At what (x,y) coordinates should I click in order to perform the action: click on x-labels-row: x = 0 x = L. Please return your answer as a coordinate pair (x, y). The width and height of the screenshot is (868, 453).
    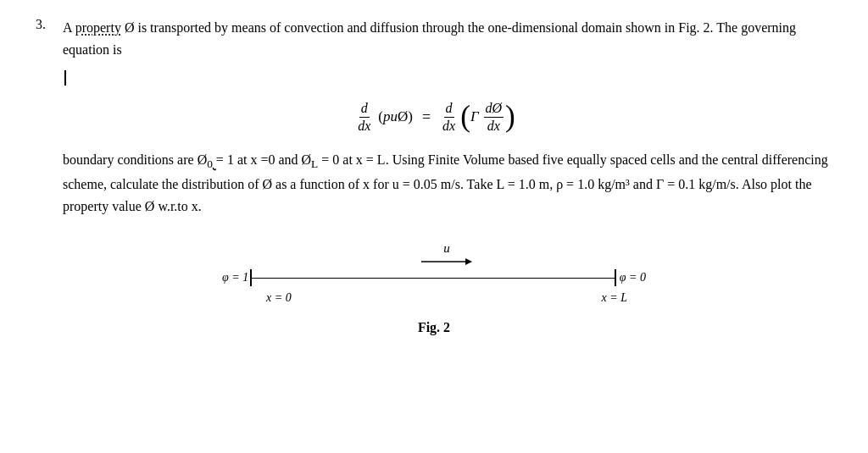
    Looking at the image, I should click on (434, 298).